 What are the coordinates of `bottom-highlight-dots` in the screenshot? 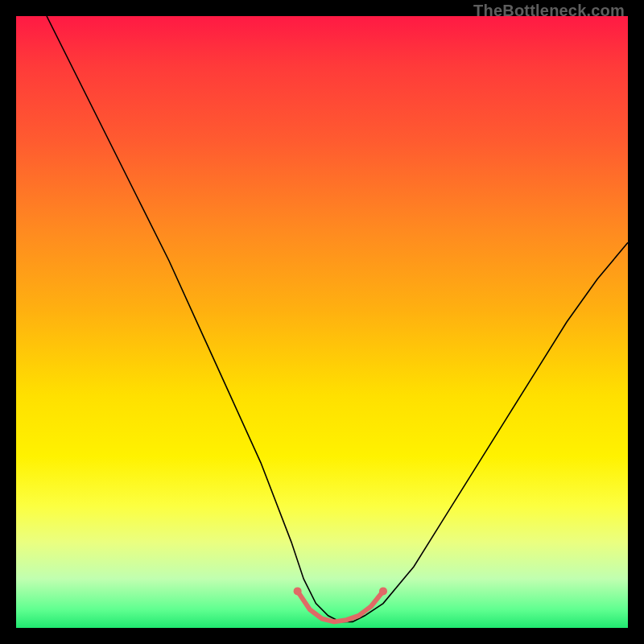 It's located at (341, 591).